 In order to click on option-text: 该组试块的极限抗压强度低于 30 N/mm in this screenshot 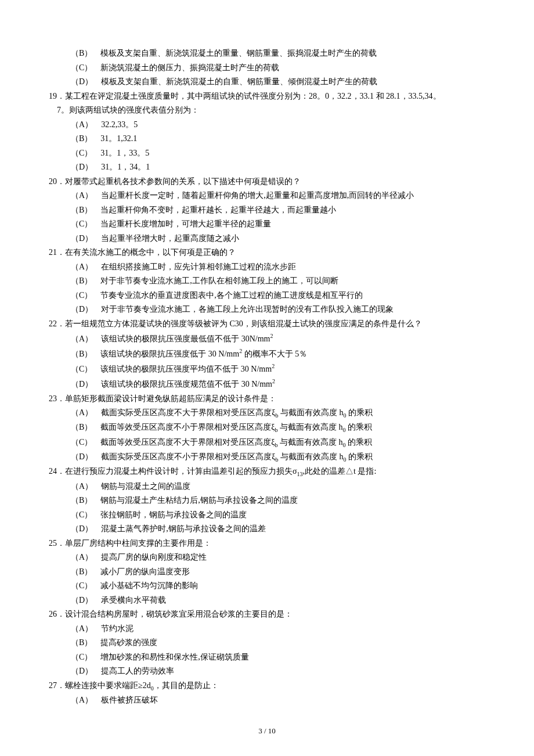, I will do `click(169, 354)`.